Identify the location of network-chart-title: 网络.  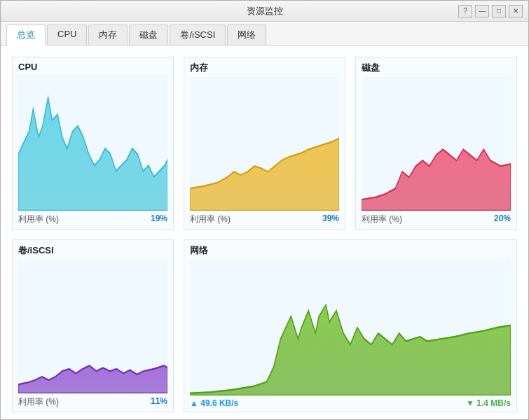
(350, 251).